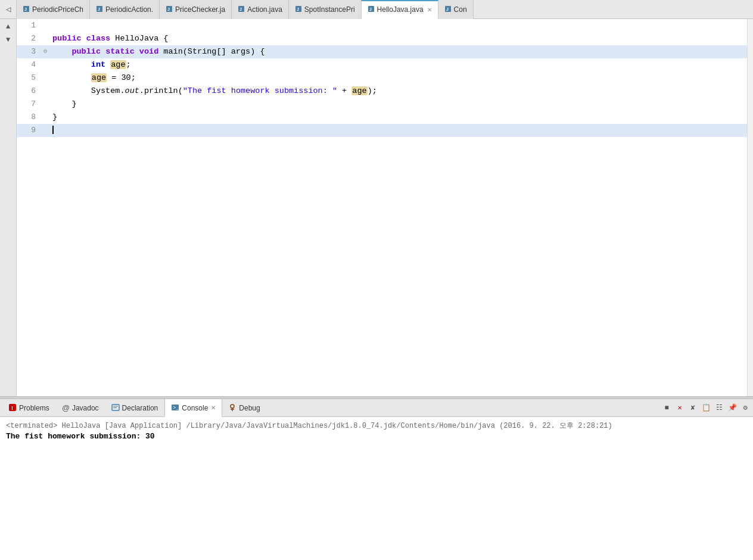  I want to click on code-line-7: 7 }, so click(382, 104).